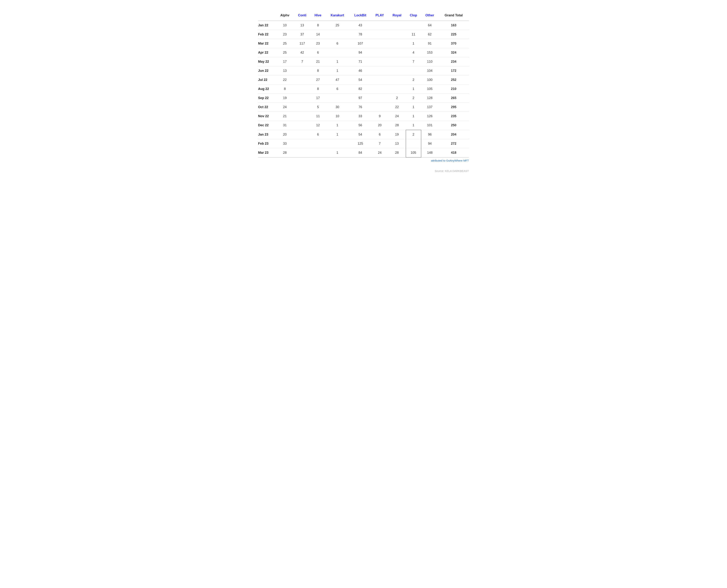  What do you see at coordinates (267, 107) in the screenshot?
I see `cell-month: Oct 22` at bounding box center [267, 107].